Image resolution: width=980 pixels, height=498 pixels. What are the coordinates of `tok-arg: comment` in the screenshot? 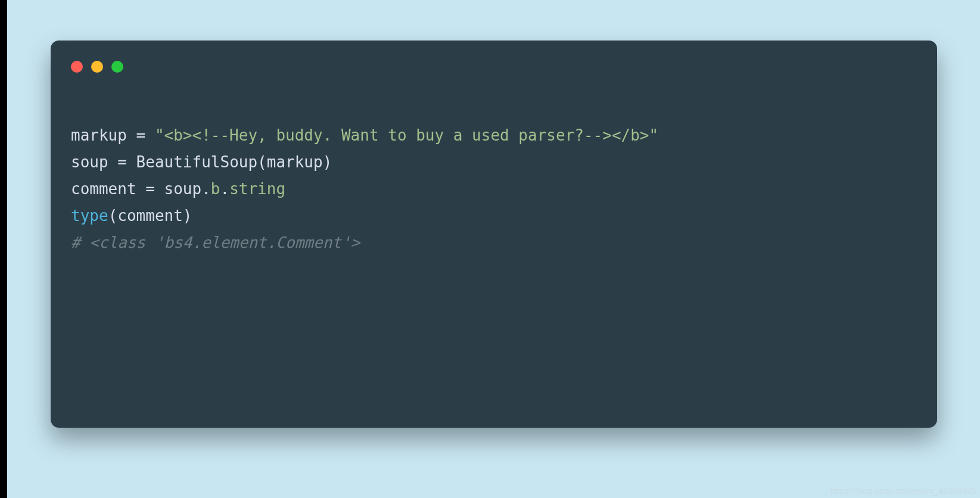 It's located at (150, 216).